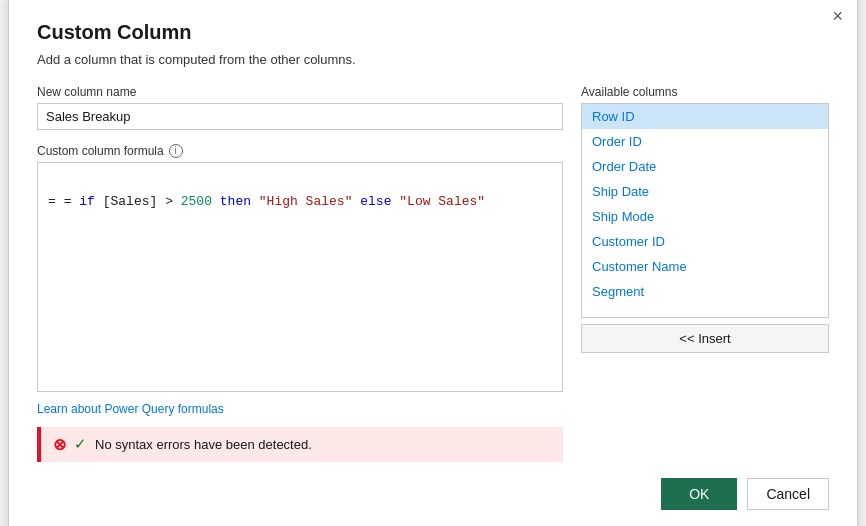 Image resolution: width=866 pixels, height=526 pixels. What do you see at coordinates (705, 266) in the screenshot?
I see `list-item: Customer Name` at bounding box center [705, 266].